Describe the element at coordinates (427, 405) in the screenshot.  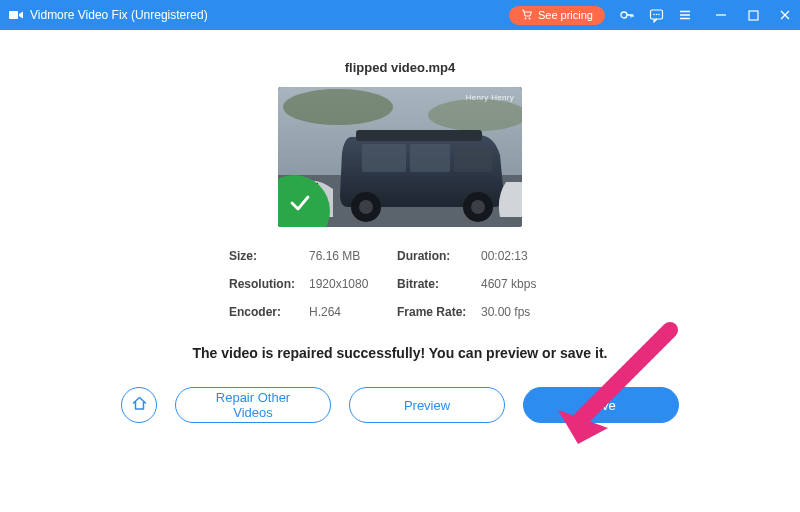
I see `preview-button: Preview` at that location.